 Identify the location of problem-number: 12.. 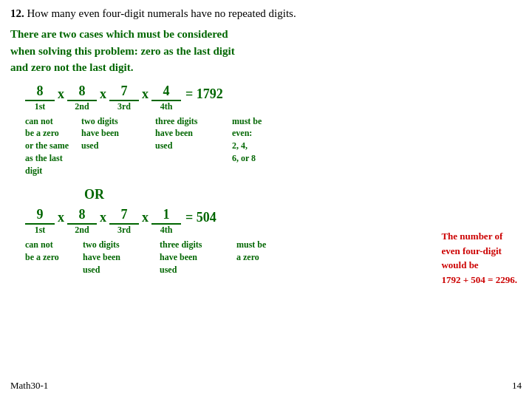
(18, 13).